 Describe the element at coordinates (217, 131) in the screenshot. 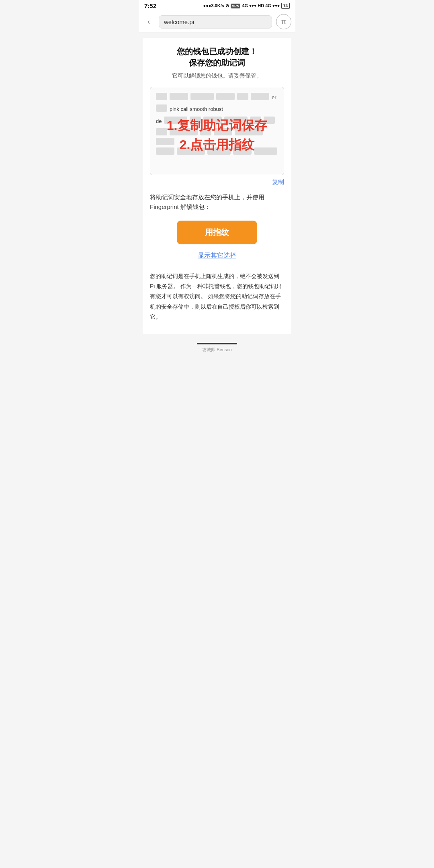

I see `mnemonic-box: er pink call smooth robust de` at that location.